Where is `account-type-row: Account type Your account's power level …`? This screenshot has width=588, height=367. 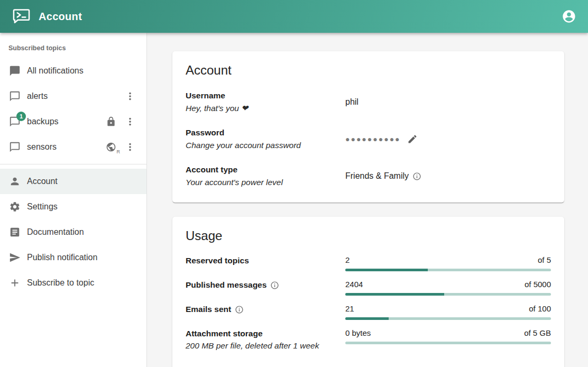
account-type-row: Account type Your account's power level … is located at coordinates (368, 176).